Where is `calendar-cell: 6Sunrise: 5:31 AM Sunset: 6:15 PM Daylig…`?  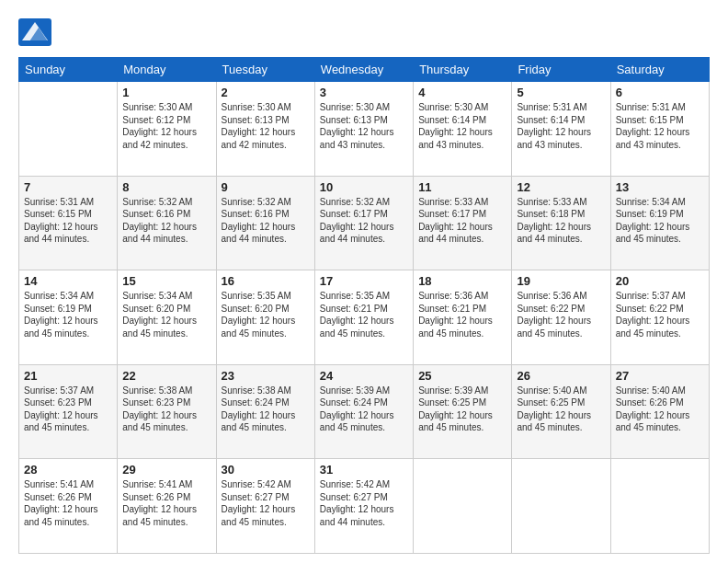
calendar-cell: 6Sunrise: 5:31 AM Sunset: 6:15 PM Daylig… is located at coordinates (660, 129).